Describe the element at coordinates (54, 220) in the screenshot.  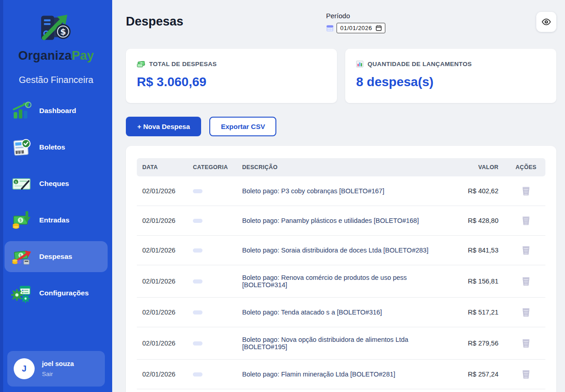
I see `sidebar-item-label: Entradas` at that location.